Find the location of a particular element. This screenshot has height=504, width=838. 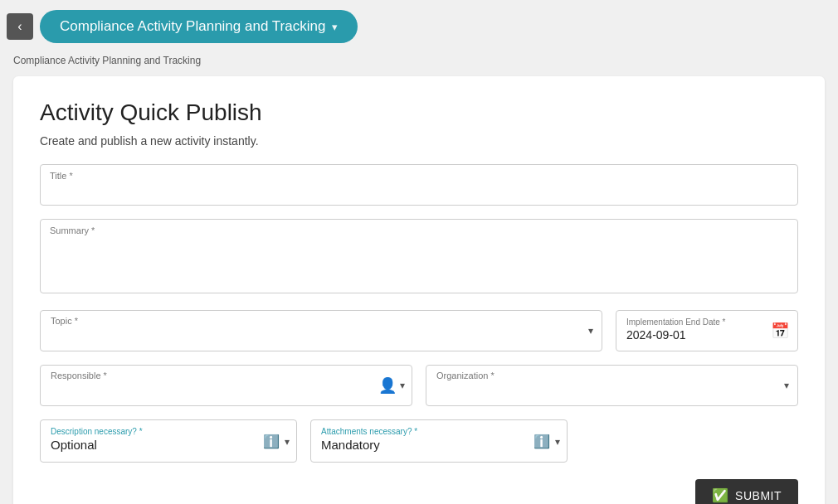

date-field: Implementation End Date * 2024-09-01 📅 is located at coordinates (707, 331).